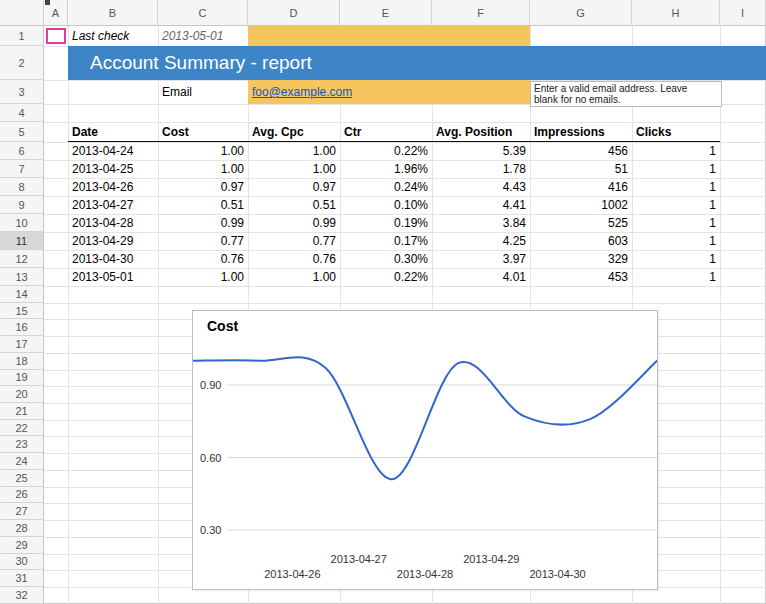  Describe the element at coordinates (481, 259) in the screenshot. I see `cell-F12: 3.97` at that location.